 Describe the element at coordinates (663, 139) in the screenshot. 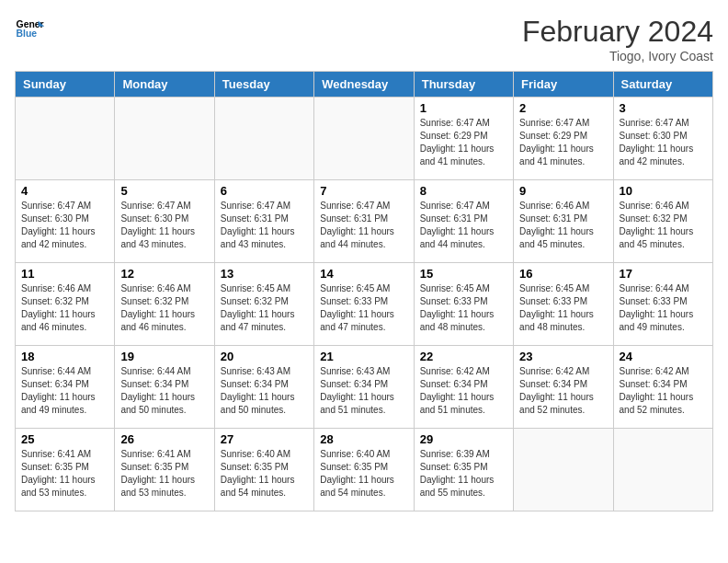

I see `calendar-cell: 3Sunrise: 6:47 AMSunset: 6:30 PMDaylight…` at that location.